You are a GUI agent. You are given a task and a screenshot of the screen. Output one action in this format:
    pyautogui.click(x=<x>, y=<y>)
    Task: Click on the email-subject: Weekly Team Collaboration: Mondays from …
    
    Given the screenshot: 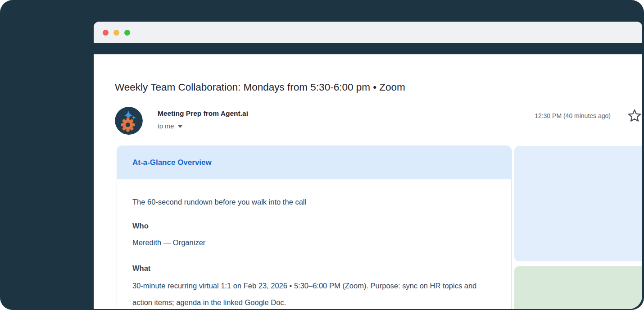 What is the action you would take?
    pyautogui.click(x=260, y=87)
    